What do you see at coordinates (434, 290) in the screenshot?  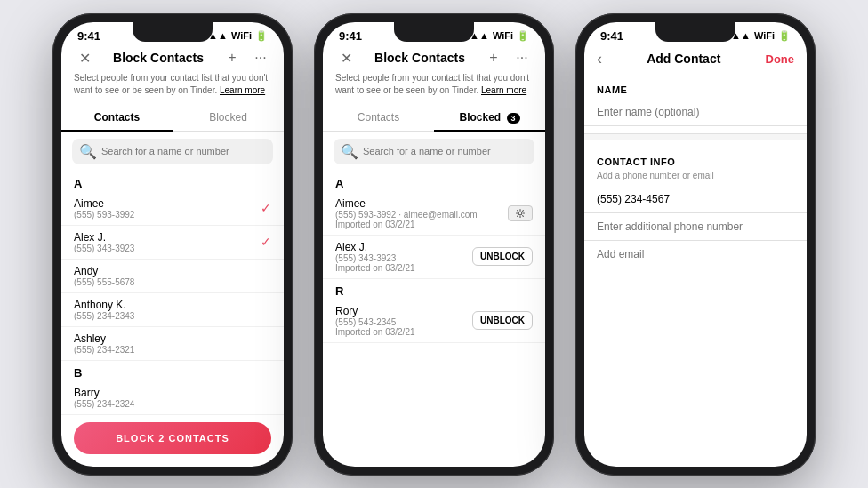 I see `section-r-header-2: R` at bounding box center [434, 290].